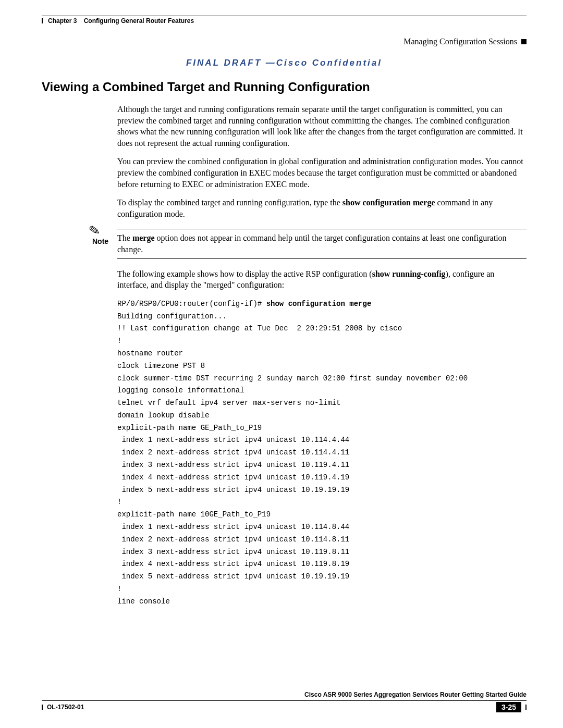 Image resolution: width=563 pixels, height=728 pixels. Describe the element at coordinates (322, 208) in the screenshot. I see `intro-paragraph-3: To display the combined target and runni…` at that location.